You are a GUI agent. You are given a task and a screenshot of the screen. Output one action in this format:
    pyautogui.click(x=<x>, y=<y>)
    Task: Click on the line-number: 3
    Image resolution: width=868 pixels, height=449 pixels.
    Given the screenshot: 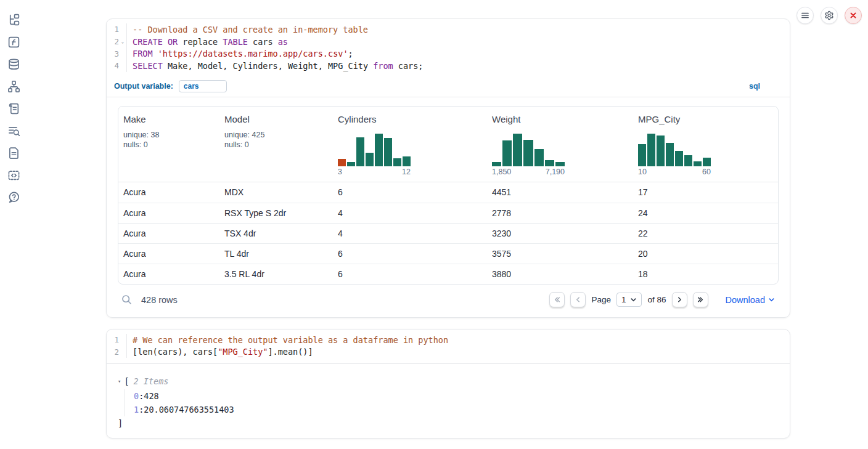 What is the action you would take?
    pyautogui.click(x=113, y=54)
    